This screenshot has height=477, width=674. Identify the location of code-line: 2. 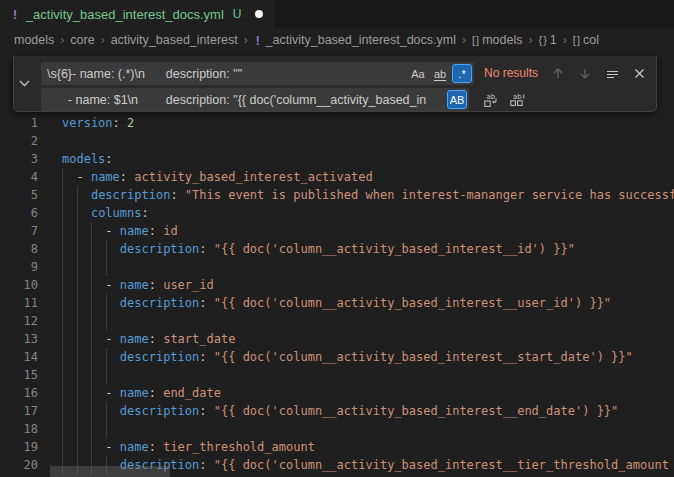
(337, 141).